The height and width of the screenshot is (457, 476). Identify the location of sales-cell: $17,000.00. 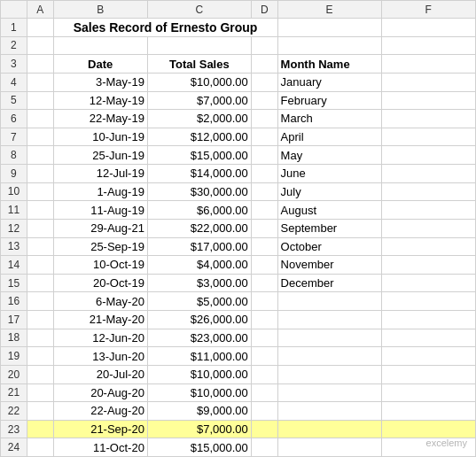
(199, 246).